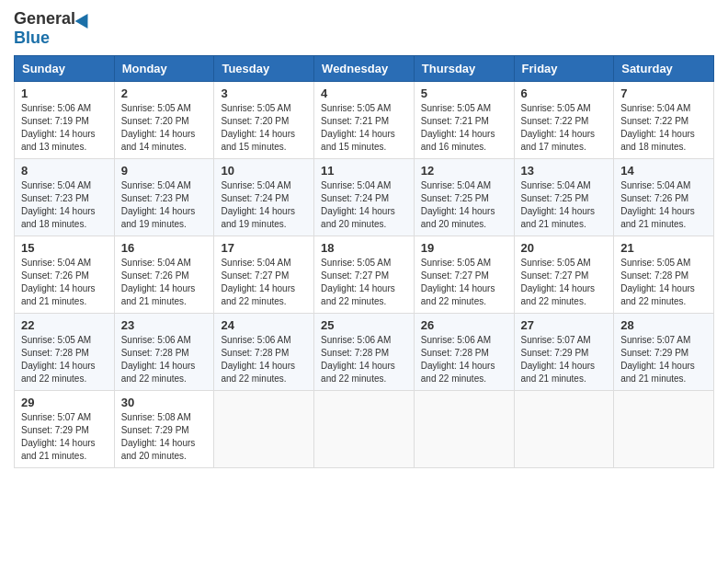  What do you see at coordinates (64, 198) in the screenshot?
I see `calendar-cell: 8 Sunrise: 5:04 AMSunset: 7:23 PMDayligh…` at bounding box center [64, 198].